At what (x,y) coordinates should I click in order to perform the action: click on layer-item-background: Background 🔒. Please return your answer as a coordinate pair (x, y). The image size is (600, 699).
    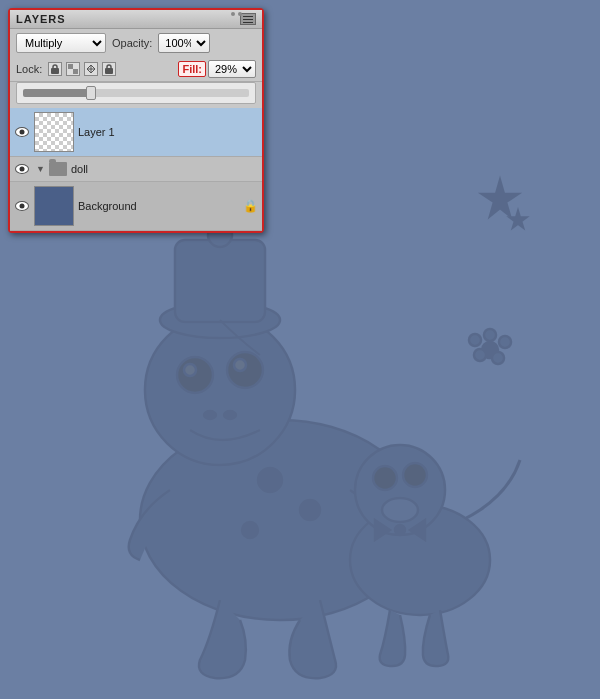
    Looking at the image, I should click on (136, 206).